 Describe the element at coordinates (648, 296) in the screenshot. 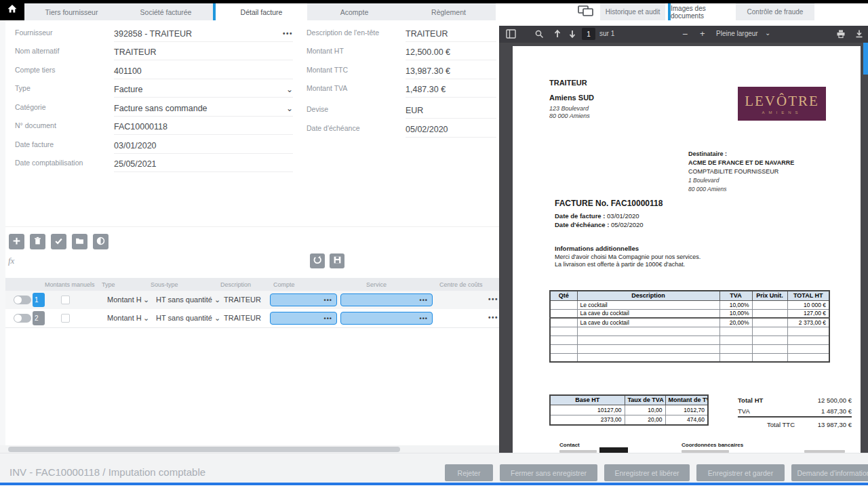

I see `items-col-description: Description` at that location.